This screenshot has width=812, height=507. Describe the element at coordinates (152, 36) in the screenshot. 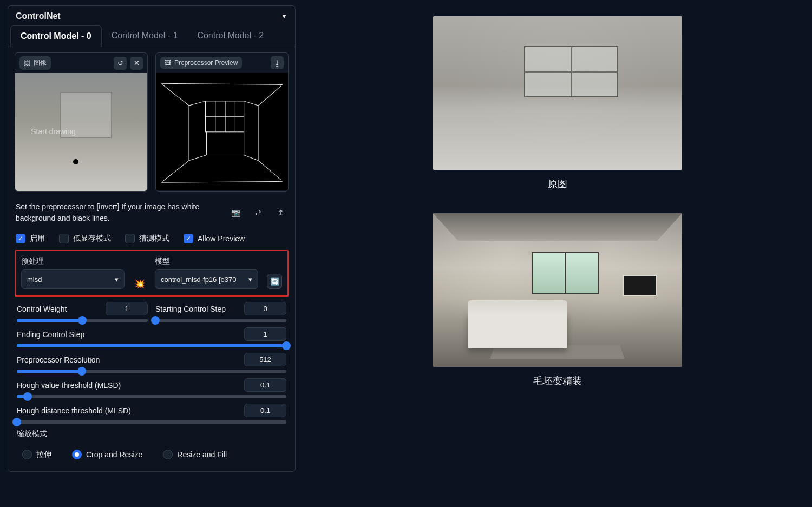

I see `tabs: Control Model - 0 Control Model - 1 Cont…` at that location.